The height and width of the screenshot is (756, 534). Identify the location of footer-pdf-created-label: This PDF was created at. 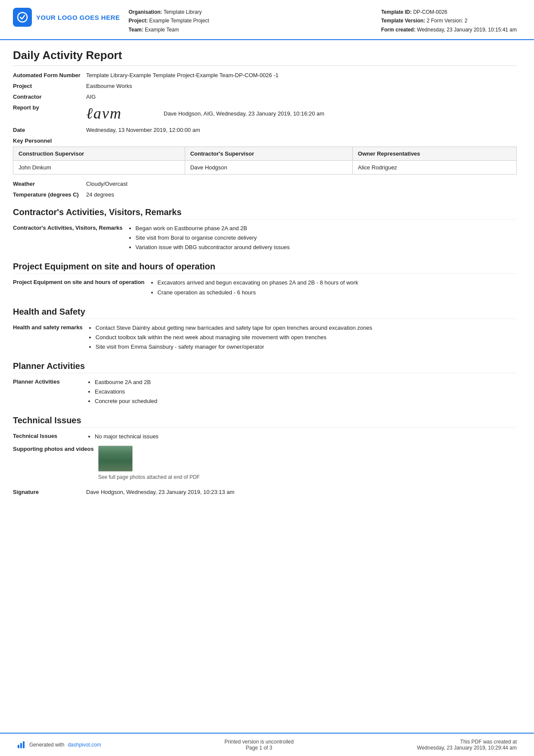
(467, 742).